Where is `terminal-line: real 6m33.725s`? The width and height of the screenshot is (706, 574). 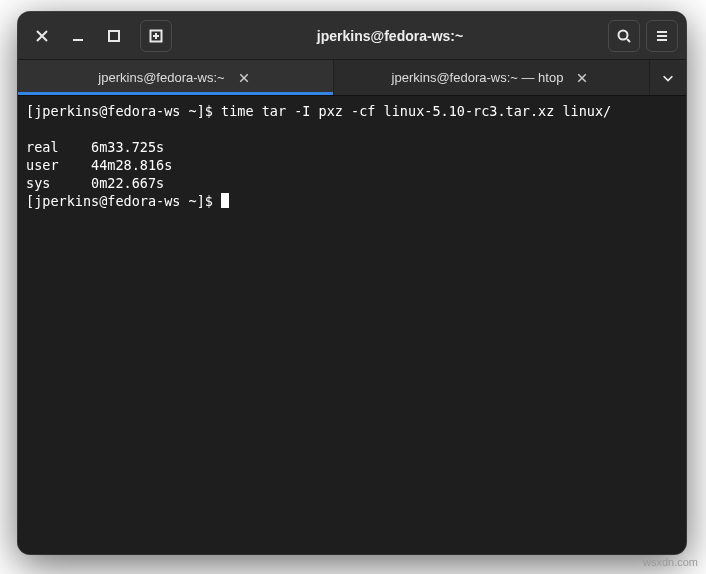
terminal-line: real 6m33.725s is located at coordinates (95, 147).